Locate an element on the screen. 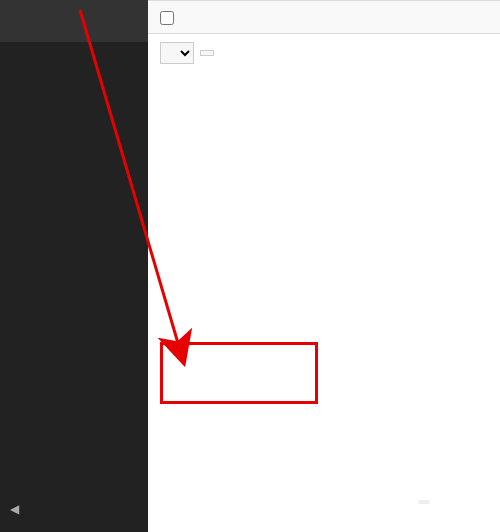  submenu-installed is located at coordinates (74, 11).